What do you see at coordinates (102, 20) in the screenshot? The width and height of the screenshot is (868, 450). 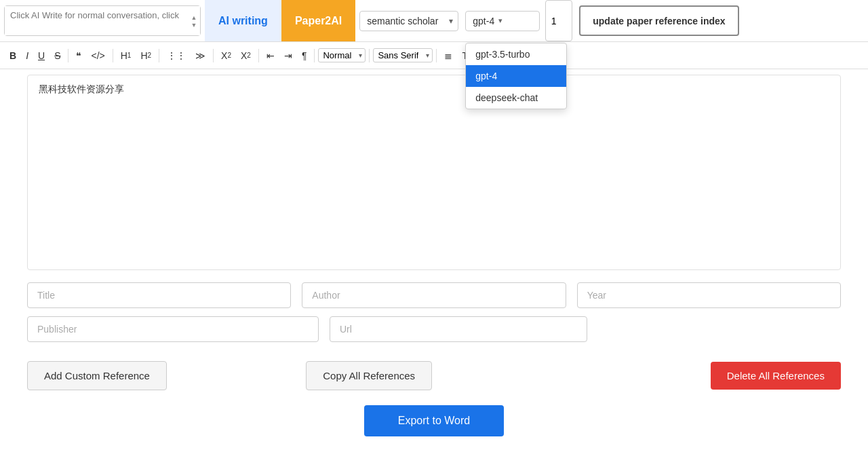 I see `ai-conversation-input` at bounding box center [102, 20].